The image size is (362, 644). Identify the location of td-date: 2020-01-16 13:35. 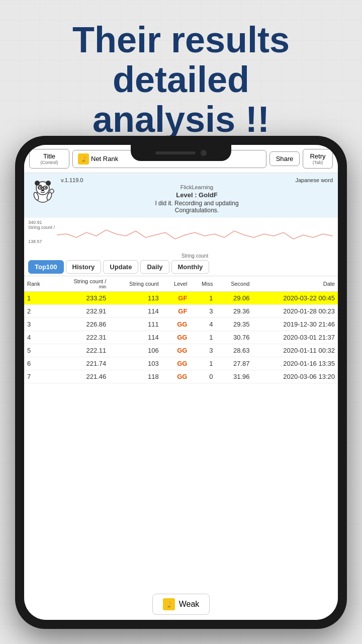
(295, 364).